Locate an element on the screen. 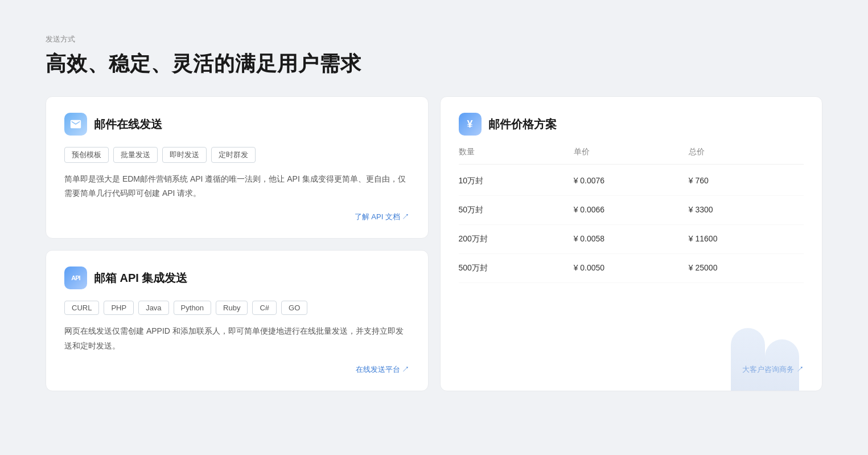  pricing-row-2: 50万封 ¥ 0.0066 ¥ 3300 is located at coordinates (632, 211).